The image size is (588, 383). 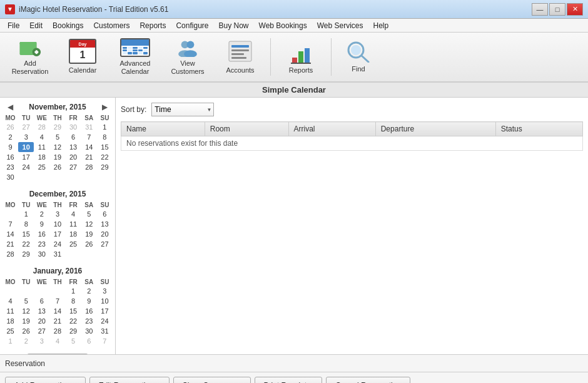 I want to click on toolbar-find: Find, so click(x=358, y=57).